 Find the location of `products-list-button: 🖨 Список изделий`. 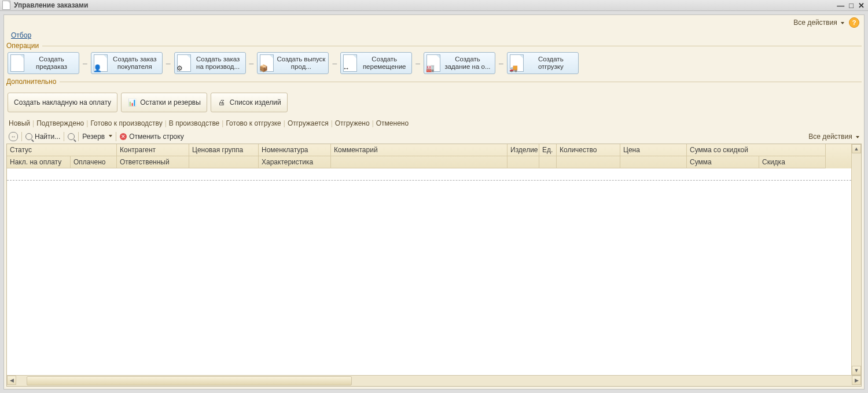

products-list-button: 🖨 Список изделий is located at coordinates (249, 102).